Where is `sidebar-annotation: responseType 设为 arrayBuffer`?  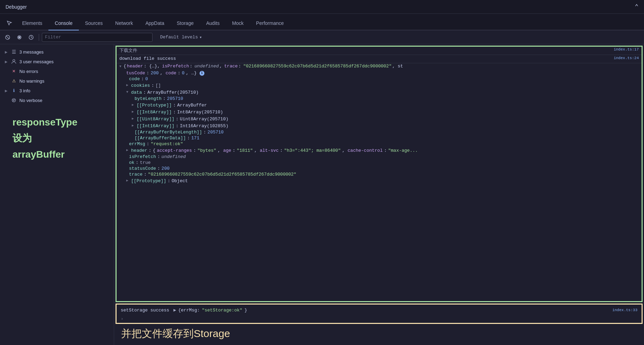
sidebar-annotation: responseType 设为 arrayBuffer is located at coordinates (57, 136).